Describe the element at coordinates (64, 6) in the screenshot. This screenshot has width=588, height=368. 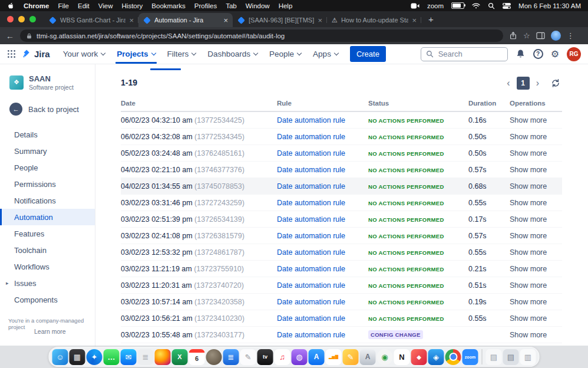
I see `menu-file: File` at that location.